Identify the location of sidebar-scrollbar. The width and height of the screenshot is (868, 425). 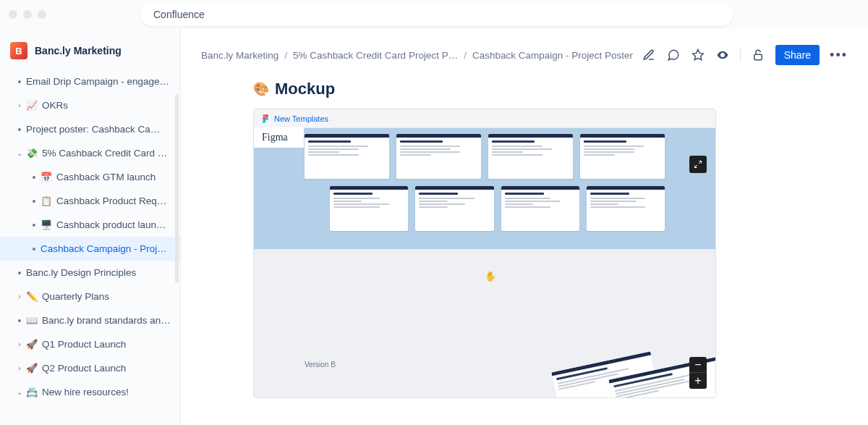
(176, 188).